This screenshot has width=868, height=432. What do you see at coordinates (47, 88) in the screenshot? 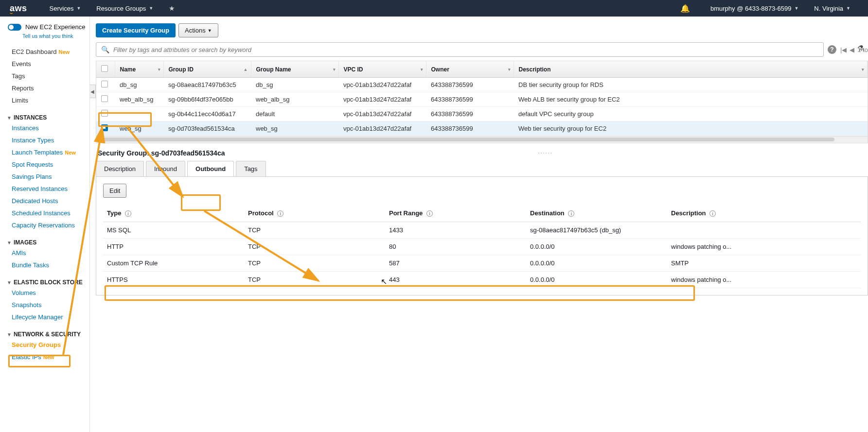
I see `sidebar-item-reports: Reports` at bounding box center [47, 88].